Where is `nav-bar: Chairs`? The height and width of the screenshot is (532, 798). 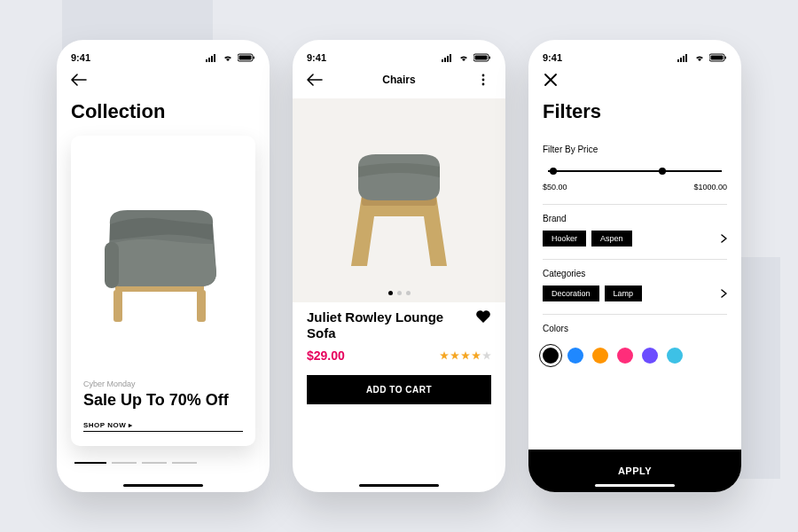
nav-bar: Chairs is located at coordinates (399, 80).